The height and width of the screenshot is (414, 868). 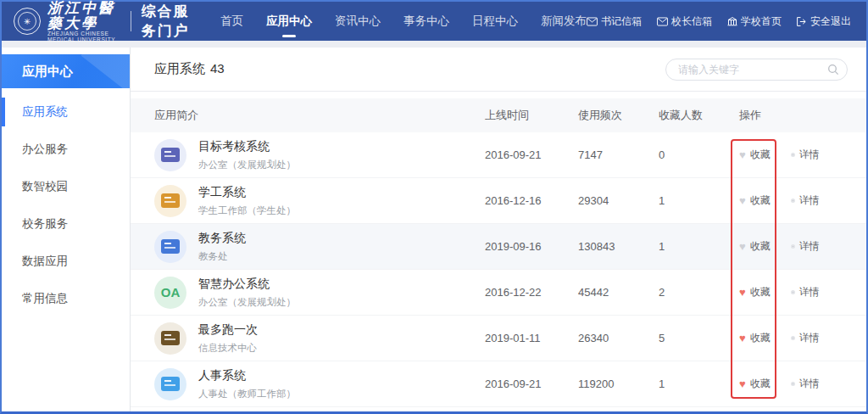 What do you see at coordinates (498, 384) in the screenshot?
I see `table-row: 人事系统 人事处（教师工作部） 2016-09-21 119200 1 ♥ 收藏…` at bounding box center [498, 384].